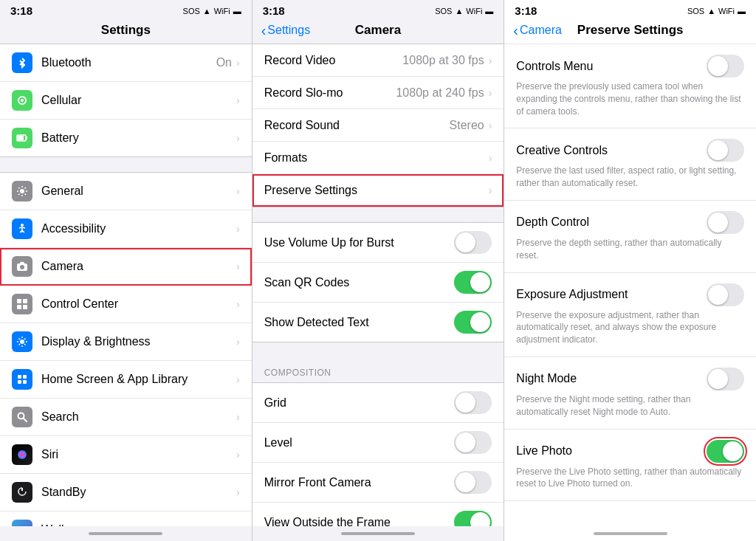  What do you see at coordinates (22, 417) in the screenshot?
I see `search-icon` at bounding box center [22, 417].